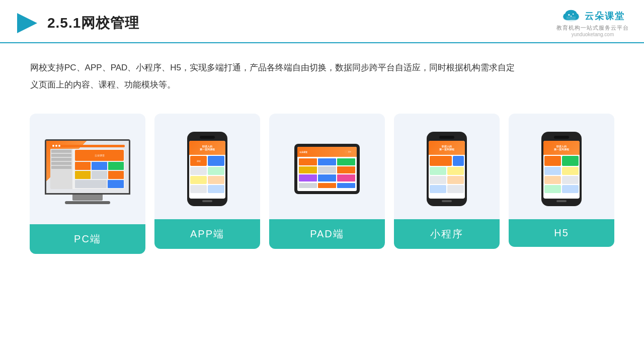  I want to click on card-app-label: APP端, so click(207, 234).